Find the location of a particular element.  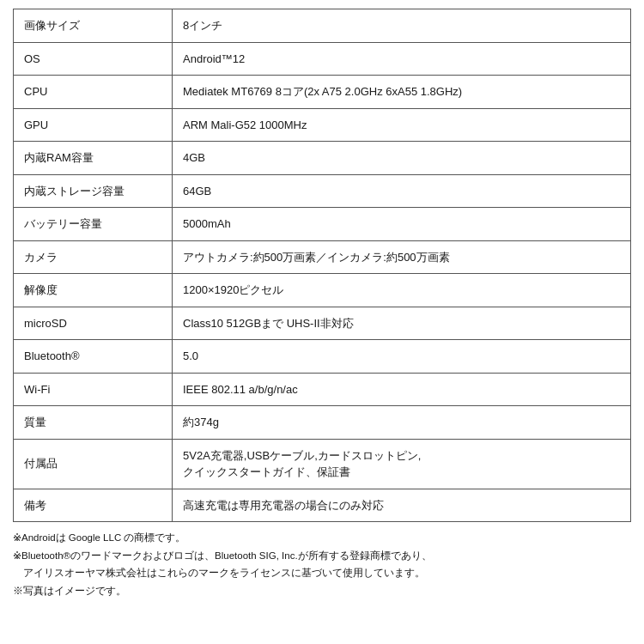

spec-value: 約374g is located at coordinates (402, 422).